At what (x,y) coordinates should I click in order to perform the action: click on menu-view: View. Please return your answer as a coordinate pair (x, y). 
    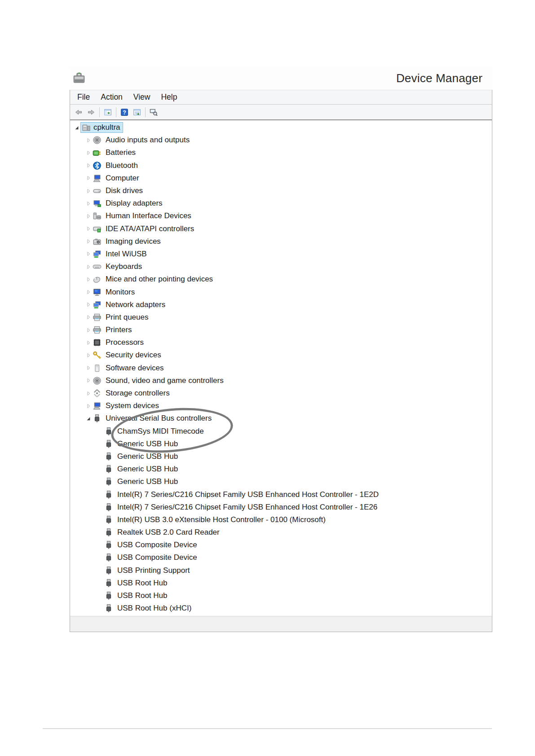
    Looking at the image, I should click on (142, 97).